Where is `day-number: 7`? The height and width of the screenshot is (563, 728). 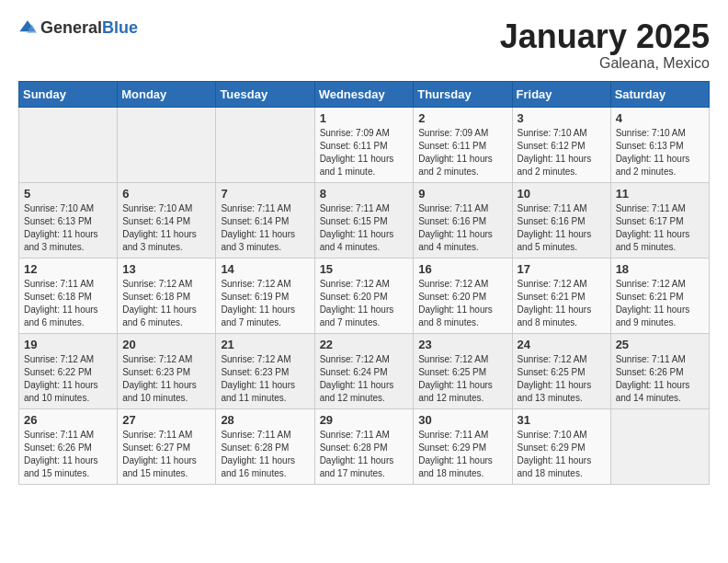
day-number: 7 is located at coordinates (265, 193).